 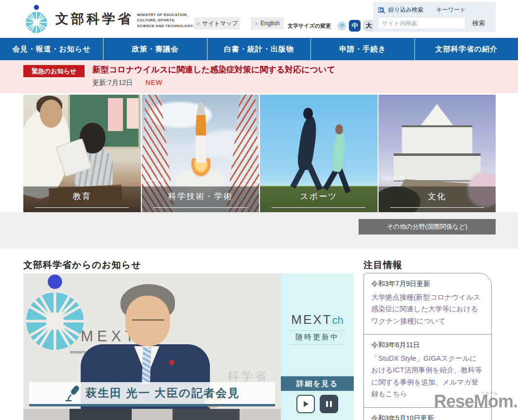 I want to click on category-footer-band: その他の分野(国際関係など), so click(x=259, y=230).